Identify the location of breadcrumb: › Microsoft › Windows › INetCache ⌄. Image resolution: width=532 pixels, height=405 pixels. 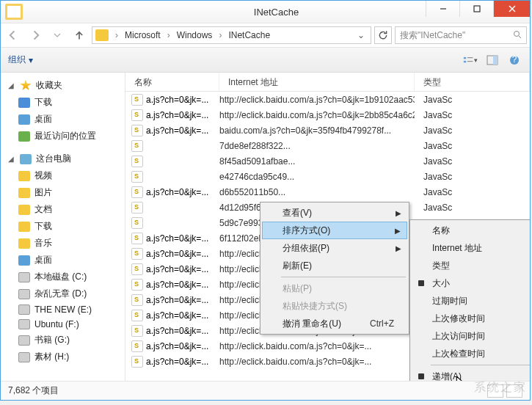
(232, 35).